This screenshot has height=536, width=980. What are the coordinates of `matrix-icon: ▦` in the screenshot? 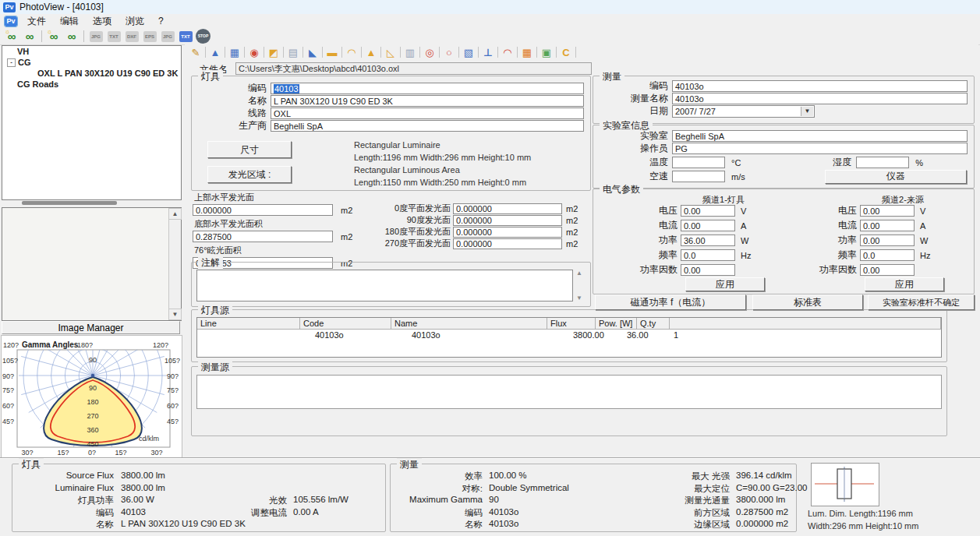 It's located at (527, 53).